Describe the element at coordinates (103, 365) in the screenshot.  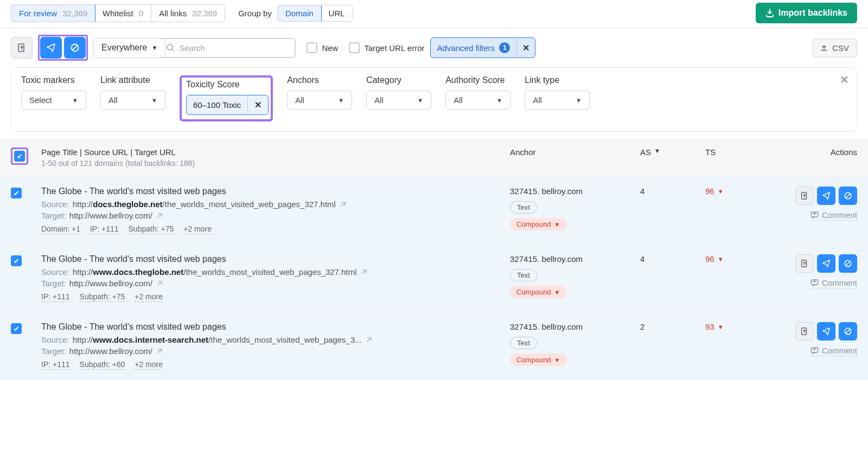
I see `meta-link: Subpath: +60` at that location.